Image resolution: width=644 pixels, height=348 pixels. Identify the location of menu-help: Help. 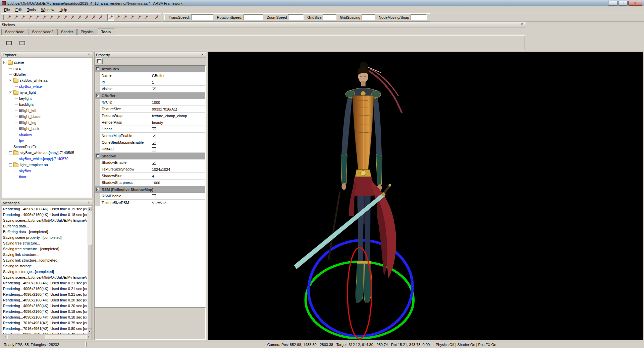
(64, 10).